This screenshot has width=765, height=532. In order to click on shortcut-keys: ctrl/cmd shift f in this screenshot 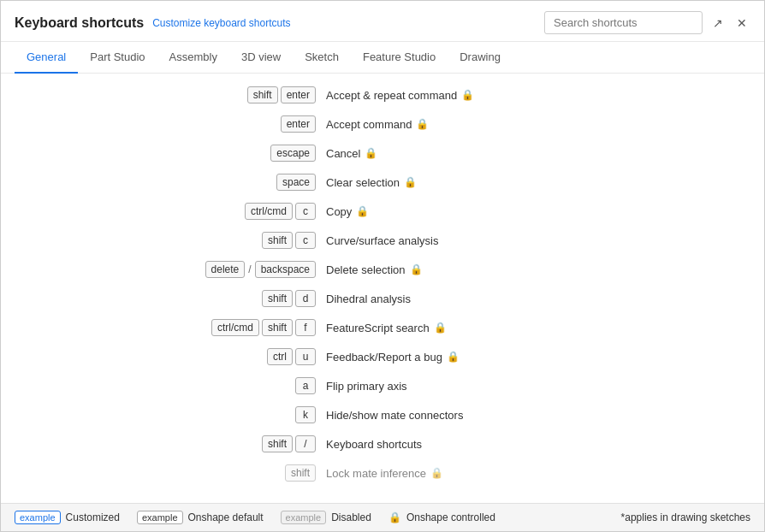, I will do `click(163, 328)`.